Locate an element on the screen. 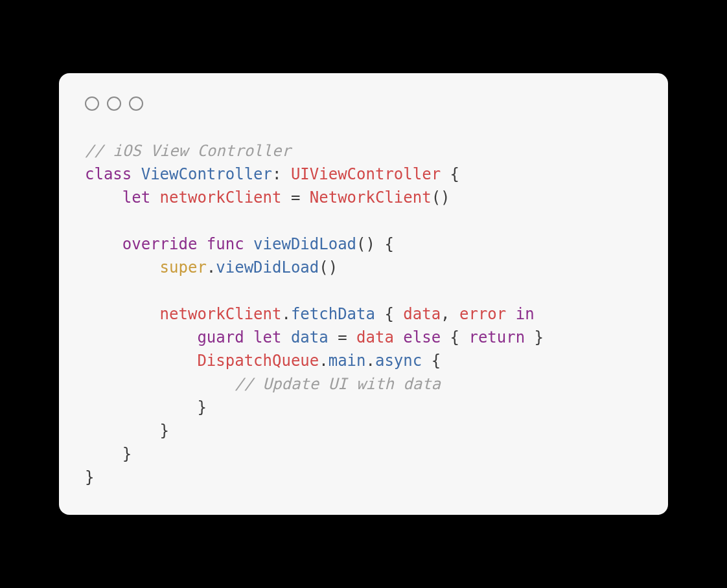  traffic-lights is located at coordinates (364, 104).